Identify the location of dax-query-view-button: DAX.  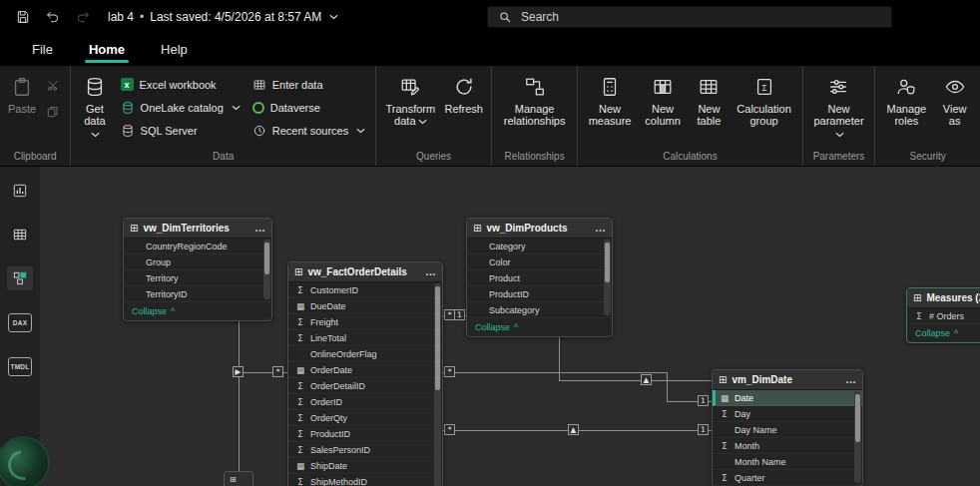
(20, 322).